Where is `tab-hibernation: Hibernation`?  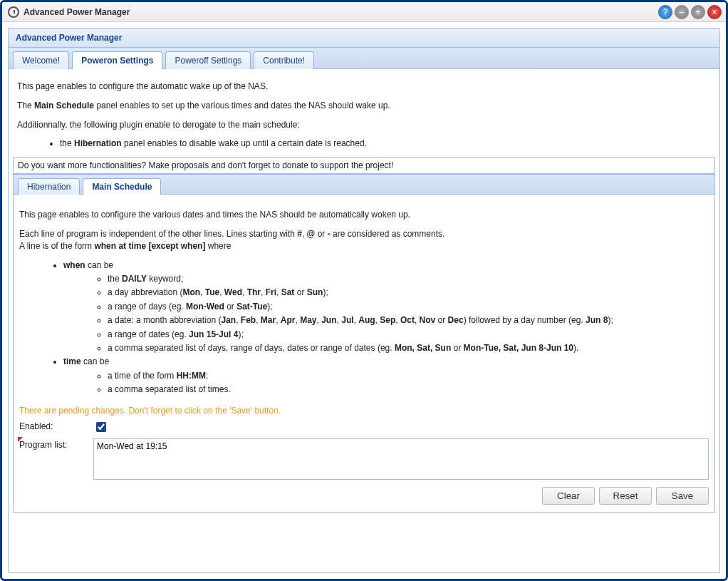 tab-hibernation: Hibernation is located at coordinates (48, 187).